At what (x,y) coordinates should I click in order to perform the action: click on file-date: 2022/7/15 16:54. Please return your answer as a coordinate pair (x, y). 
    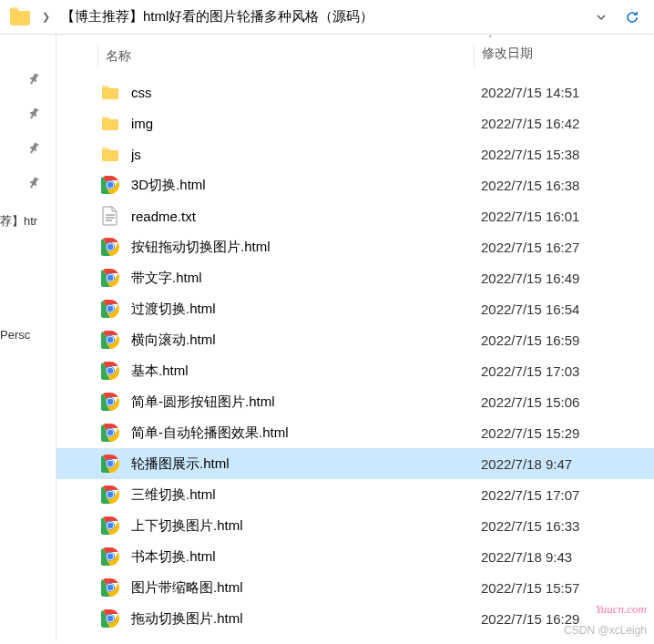
    Looking at the image, I should click on (564, 310).